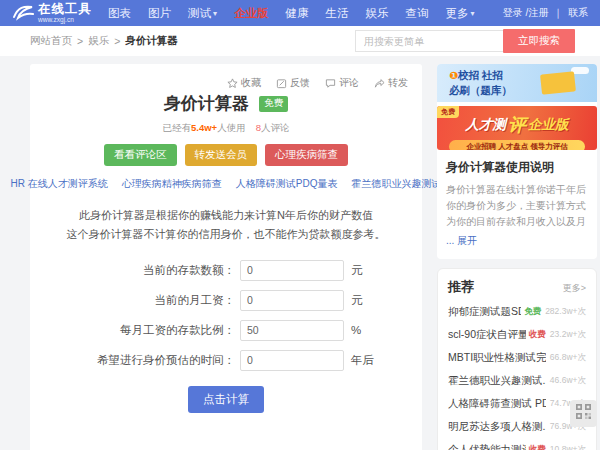 Image resolution: width=600 pixels, height=450 pixels. I want to click on recommend-list: 抑郁症测试题SDS 免费 282.3w+次 scl-90症状自评量表 收费 23…, so click(517, 378).